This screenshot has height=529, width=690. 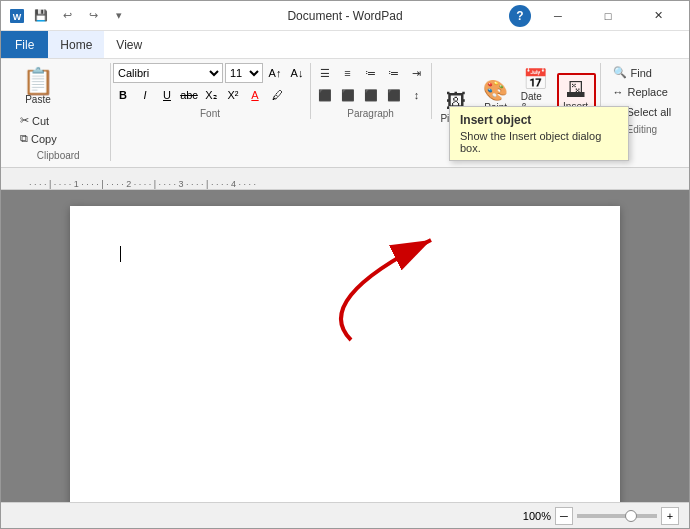 I want to click on underline-button: U, so click(x=167, y=95).